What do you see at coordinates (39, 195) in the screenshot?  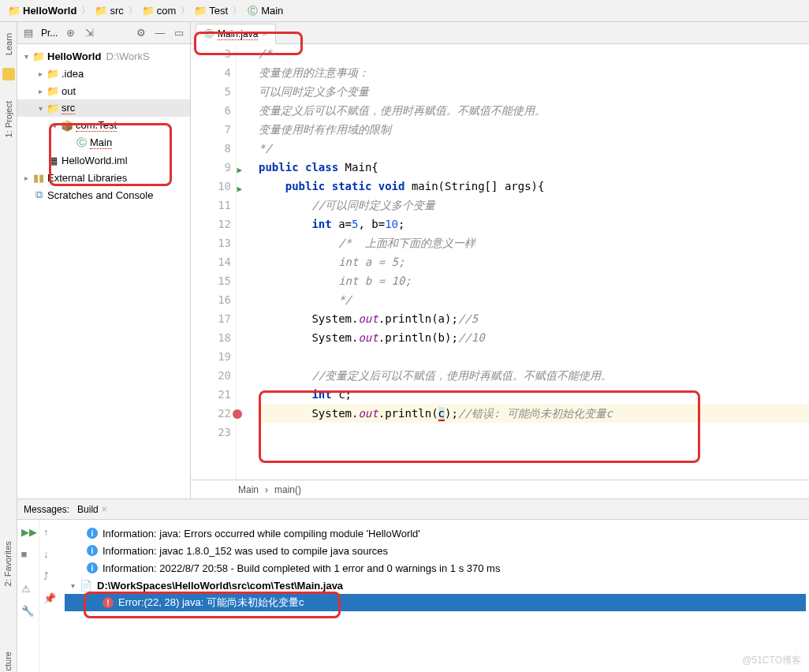 I see `scratches-icon: ⧉` at bounding box center [39, 195].